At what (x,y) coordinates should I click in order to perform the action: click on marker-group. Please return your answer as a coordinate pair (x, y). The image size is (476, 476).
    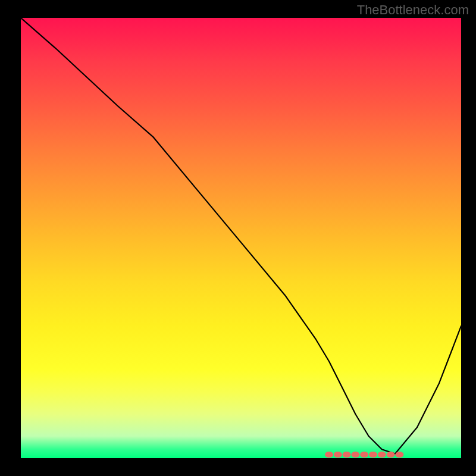
    Looking at the image, I should click on (364, 455).